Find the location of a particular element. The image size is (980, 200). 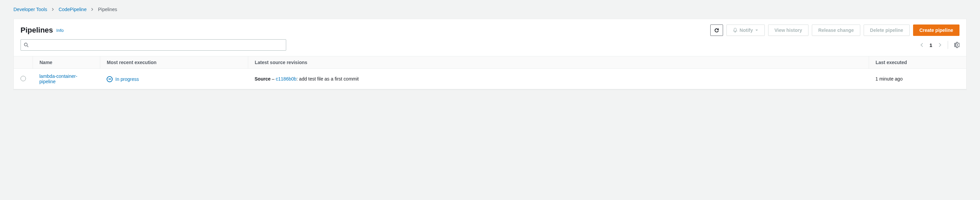

breadcrumb: Developer Tools CodePipeline Pipelines is located at coordinates (490, 9).